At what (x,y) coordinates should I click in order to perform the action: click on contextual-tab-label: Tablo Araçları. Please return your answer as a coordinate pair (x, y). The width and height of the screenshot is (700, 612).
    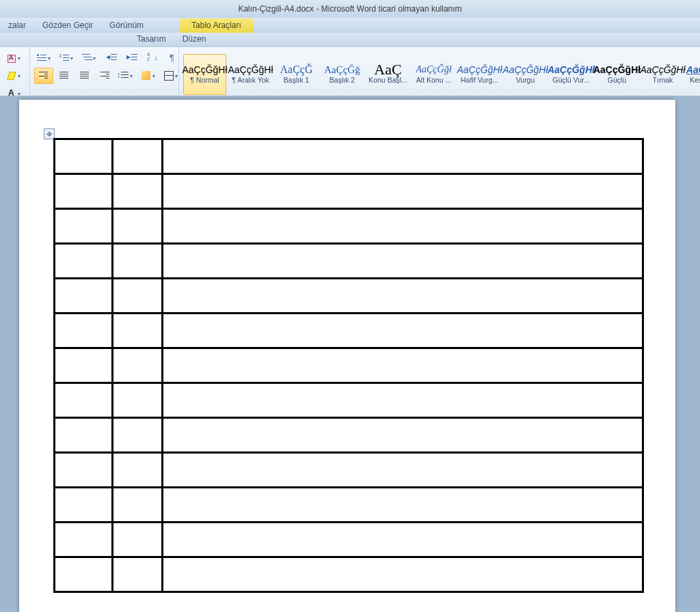
    Looking at the image, I should click on (216, 26).